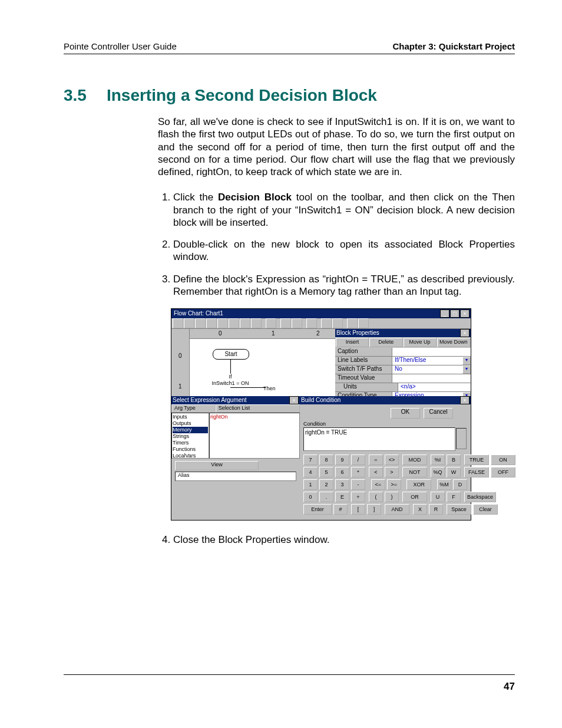 This screenshot has width=562, height=728. Describe the element at coordinates (455, 314) in the screenshot. I see `maximize-button: □` at that location.